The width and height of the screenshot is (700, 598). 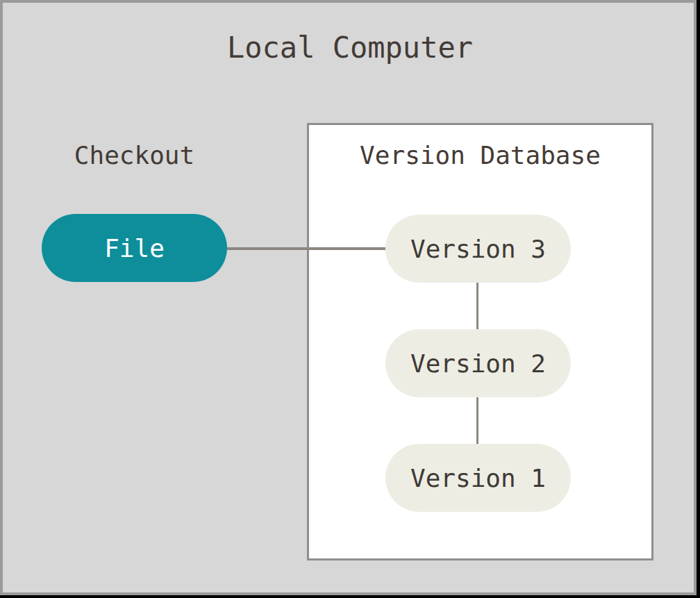 I want to click on connector-version3-to-version2, so click(x=478, y=306).